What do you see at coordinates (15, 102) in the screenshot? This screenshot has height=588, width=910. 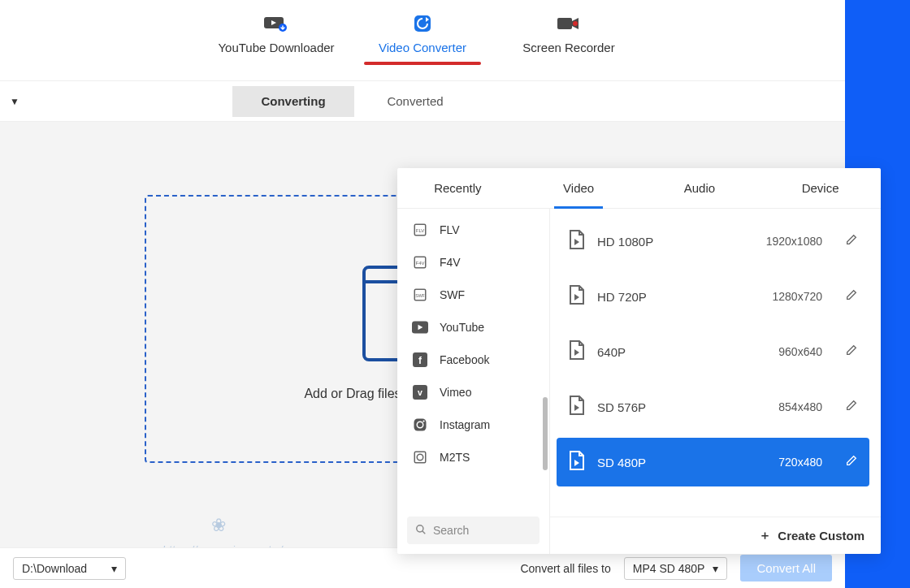 I see `dropdown-caret-icon: ▼` at bounding box center [15, 102].